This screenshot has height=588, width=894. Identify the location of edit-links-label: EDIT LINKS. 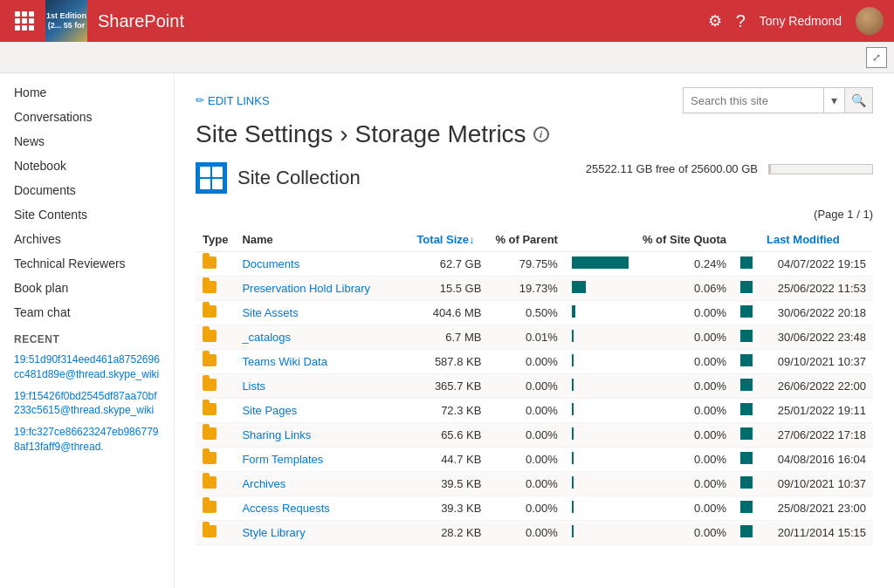
(239, 101).